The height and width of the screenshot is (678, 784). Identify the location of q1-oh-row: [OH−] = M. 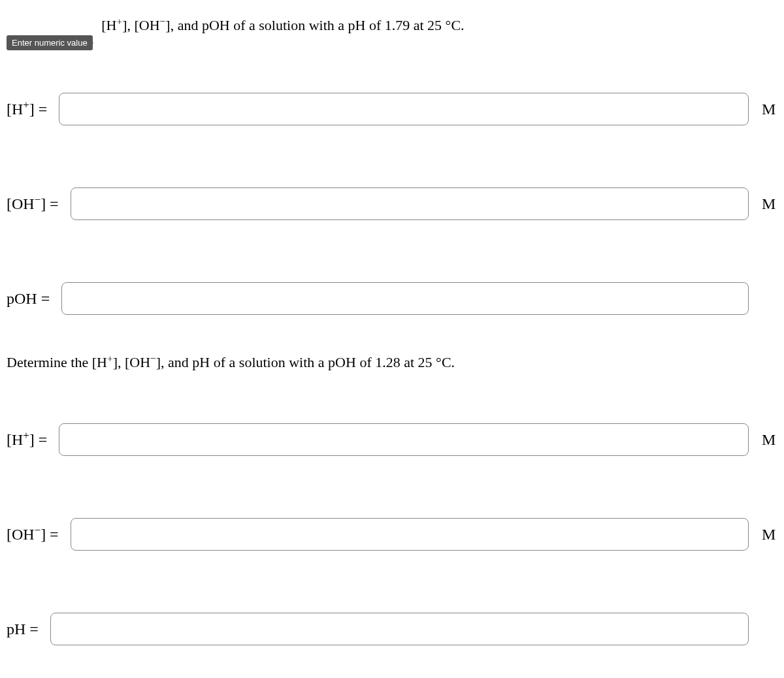
(392, 204).